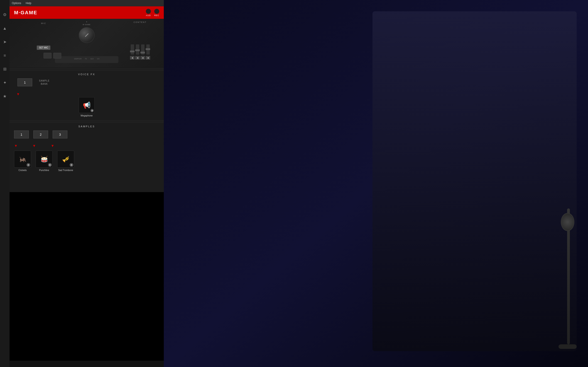 The width and height of the screenshot is (588, 367). Describe the element at coordinates (41, 134) in the screenshot. I see `sample-btn-2: 2` at that location.